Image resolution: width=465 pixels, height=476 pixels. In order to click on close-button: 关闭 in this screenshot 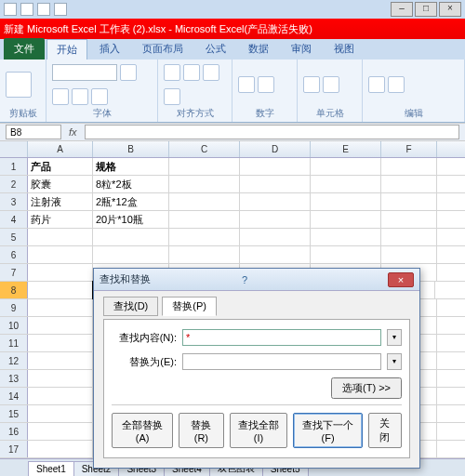, I will do `click(385, 430)`.